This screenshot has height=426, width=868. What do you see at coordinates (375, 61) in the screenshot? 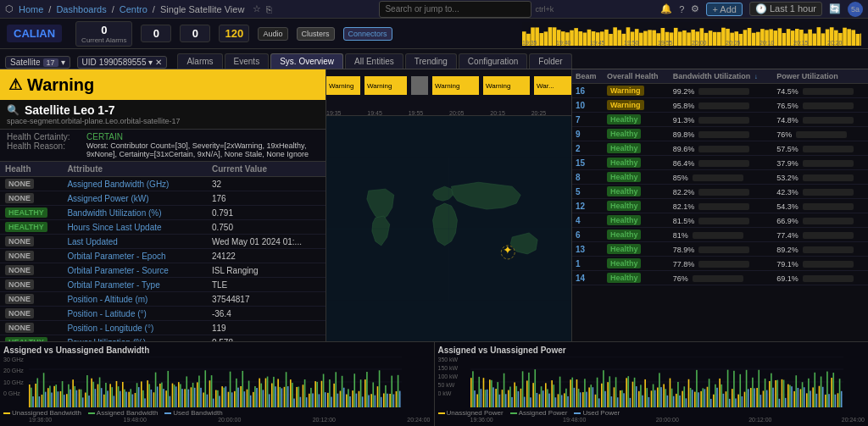
I see `tab-all-entities: All Entities` at bounding box center [375, 61].